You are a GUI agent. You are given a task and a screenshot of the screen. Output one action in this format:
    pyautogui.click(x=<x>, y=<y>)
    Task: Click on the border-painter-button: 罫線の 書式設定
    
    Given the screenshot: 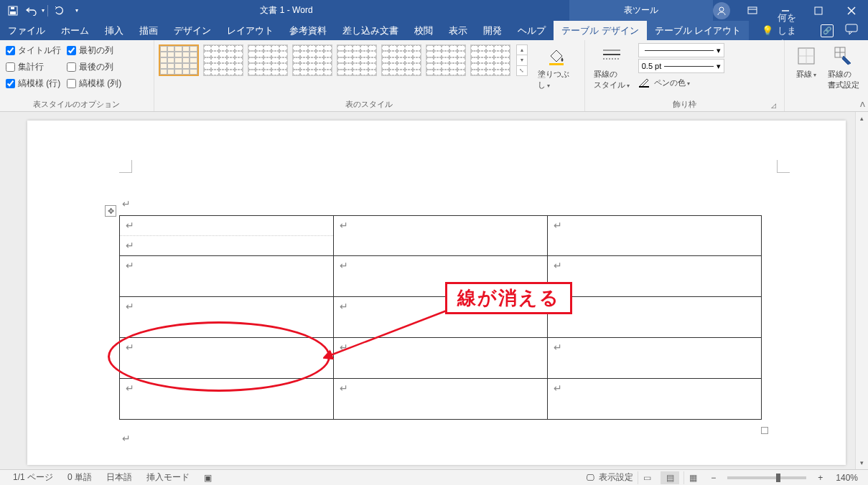 What is the action you would take?
    pyautogui.click(x=844, y=66)
    